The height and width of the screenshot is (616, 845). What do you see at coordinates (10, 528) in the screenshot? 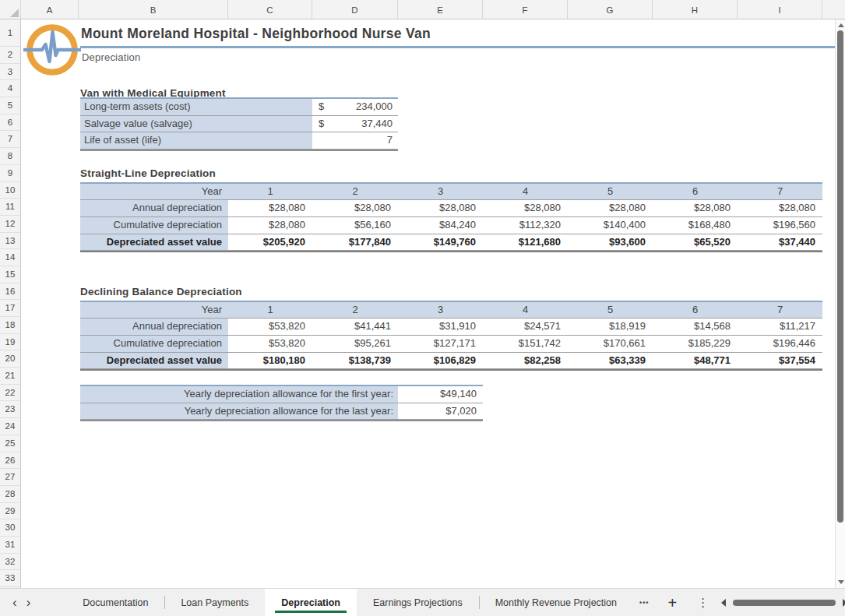
I see `row-header: 30` at bounding box center [10, 528].